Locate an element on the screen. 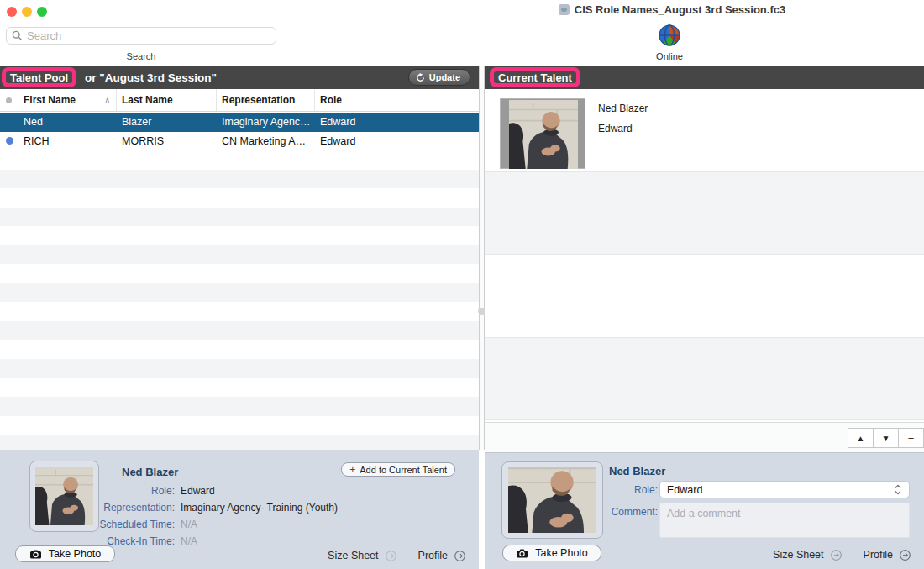 Image resolution: width=924 pixels, height=569 pixels. panel-split-divider is located at coordinates (482, 257).